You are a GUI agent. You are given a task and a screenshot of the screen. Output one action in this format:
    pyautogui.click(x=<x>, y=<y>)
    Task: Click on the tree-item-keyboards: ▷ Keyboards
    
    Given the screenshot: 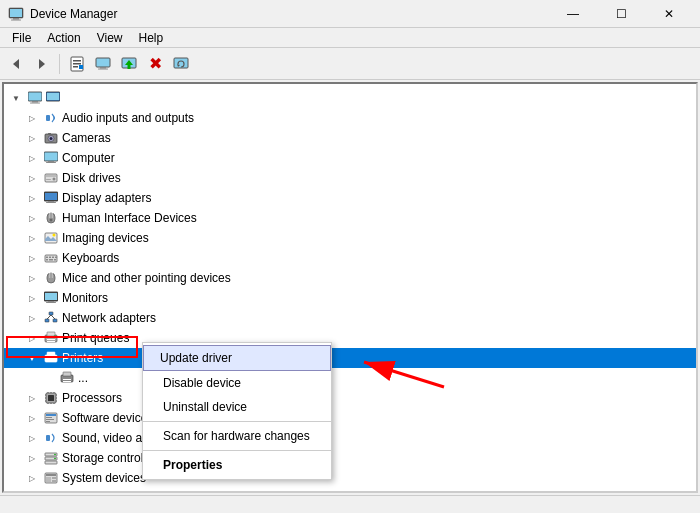 What is the action you would take?
    pyautogui.click(x=350, y=258)
    